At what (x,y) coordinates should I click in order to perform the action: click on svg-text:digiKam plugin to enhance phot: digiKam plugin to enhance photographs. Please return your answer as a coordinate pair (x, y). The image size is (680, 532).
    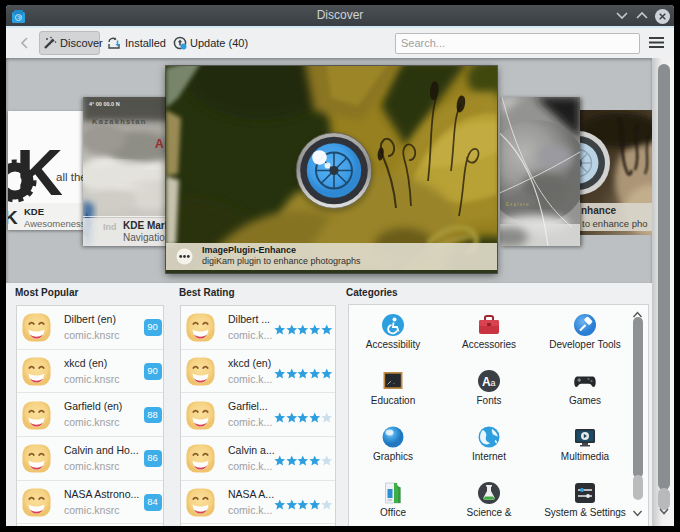
    Looking at the image, I should click on (282, 261).